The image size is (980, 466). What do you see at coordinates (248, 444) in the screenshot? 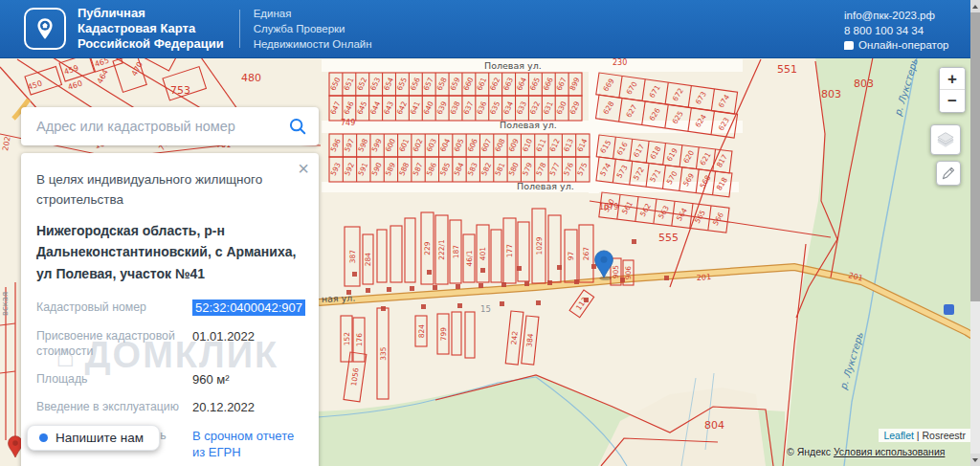
I see `row-value: В срочном отчете из ЕГРН` at bounding box center [248, 444].